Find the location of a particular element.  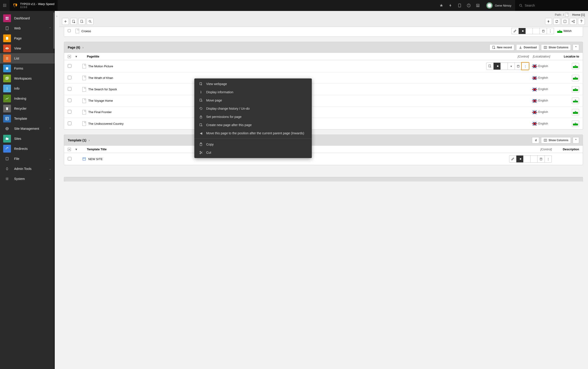

path-page: Home [1] is located at coordinates (578, 15).